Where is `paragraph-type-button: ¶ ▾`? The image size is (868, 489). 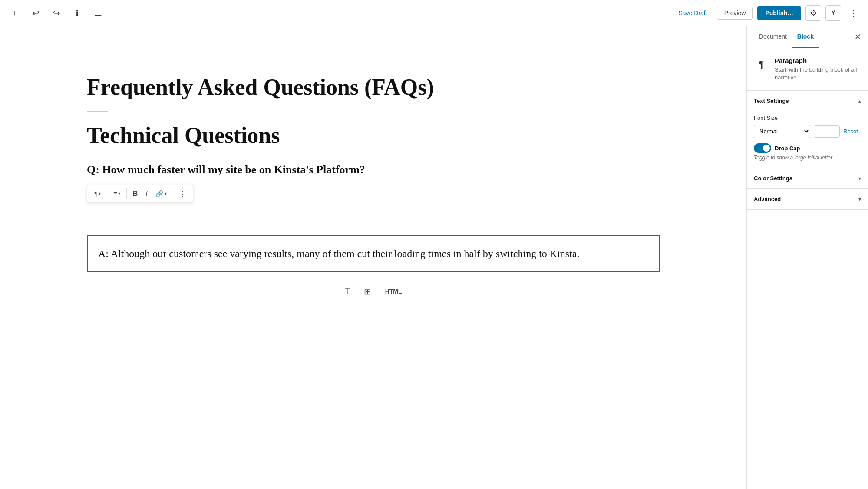
paragraph-type-button: ¶ ▾ is located at coordinates (97, 194).